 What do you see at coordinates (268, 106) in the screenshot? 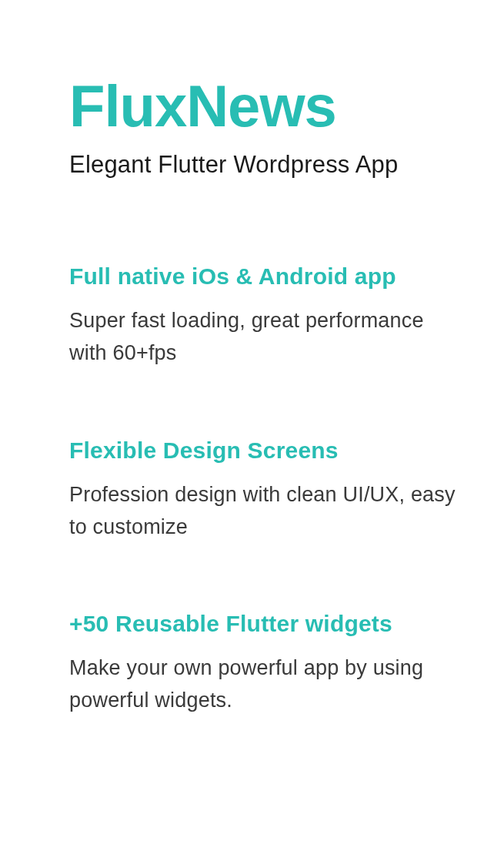
I see `app-title: FluxNews` at bounding box center [268, 106].